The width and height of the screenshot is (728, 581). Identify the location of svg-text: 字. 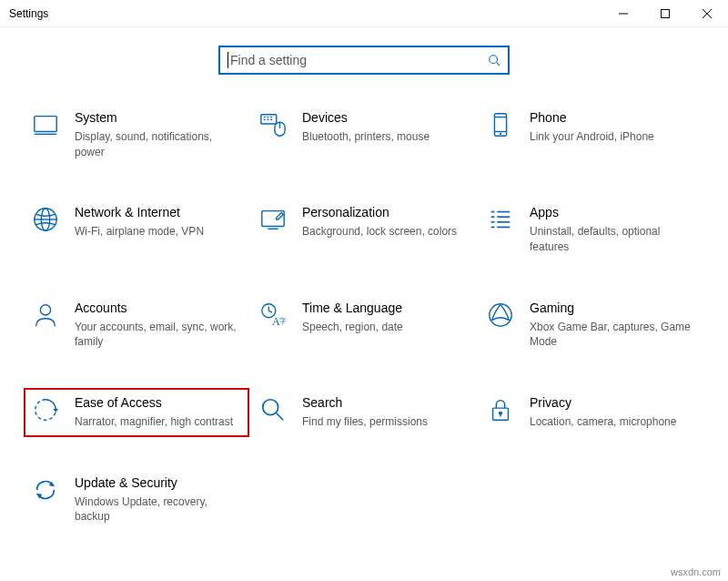
(283, 321).